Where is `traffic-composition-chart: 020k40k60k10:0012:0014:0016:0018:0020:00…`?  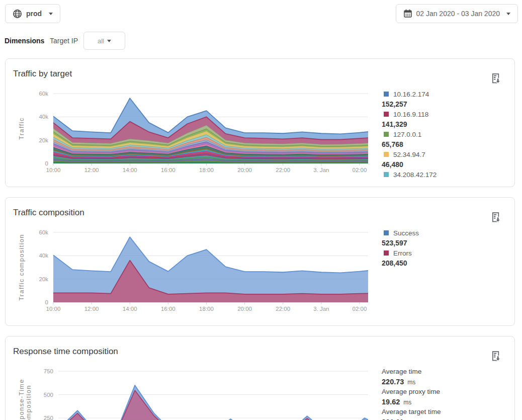
traffic-composition-chart: 020k40k60k10:0012:0014:0016:0018:0020:00… is located at coordinates (192, 271).